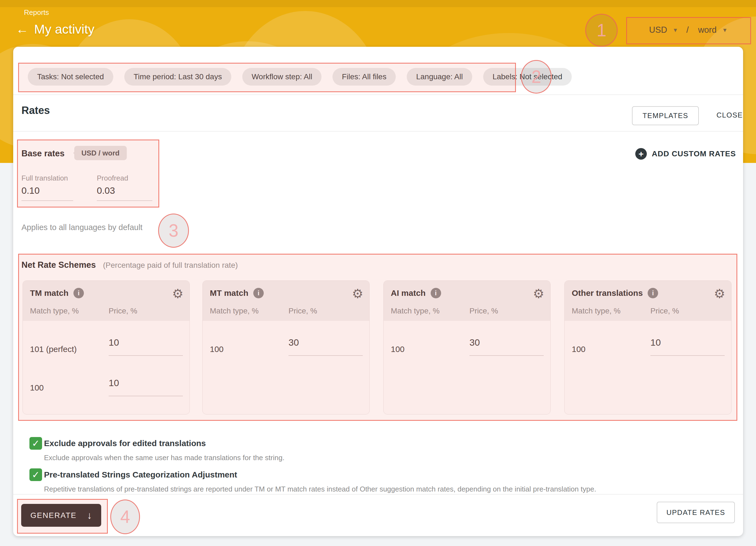 Image resolution: width=756 pixels, height=546 pixels. Describe the element at coordinates (47, 187) in the screenshot. I see `full-translation-field: Full translation 0.10` at that location.